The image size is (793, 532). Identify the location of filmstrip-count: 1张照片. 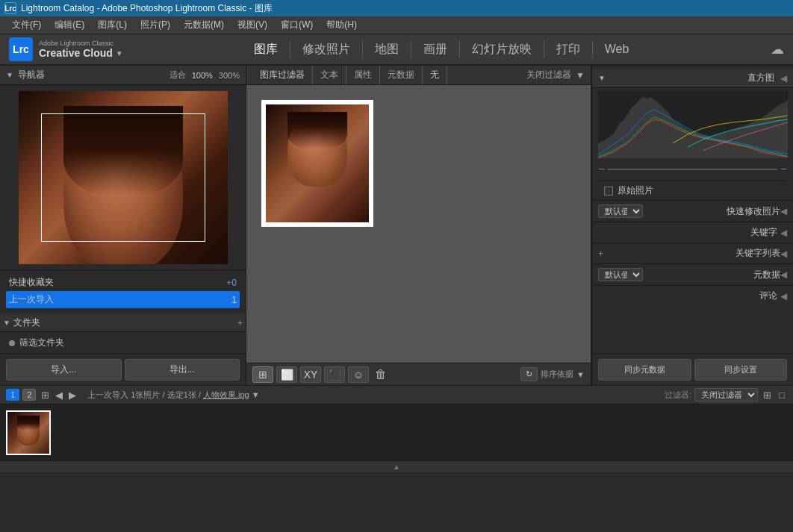
(145, 395).